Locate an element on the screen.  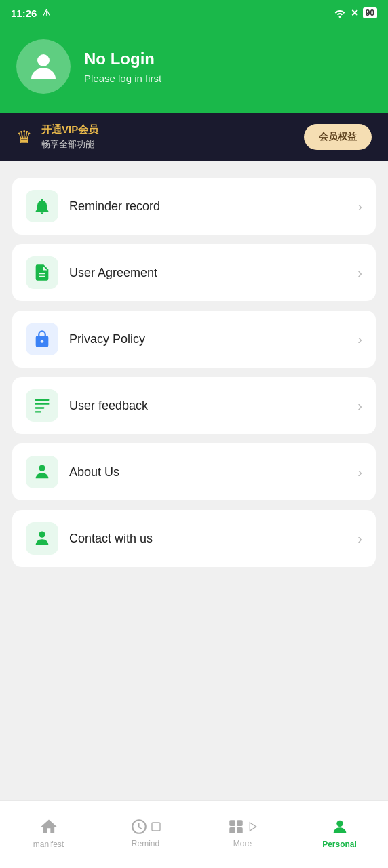
battery-indicator: 90 is located at coordinates (370, 13).